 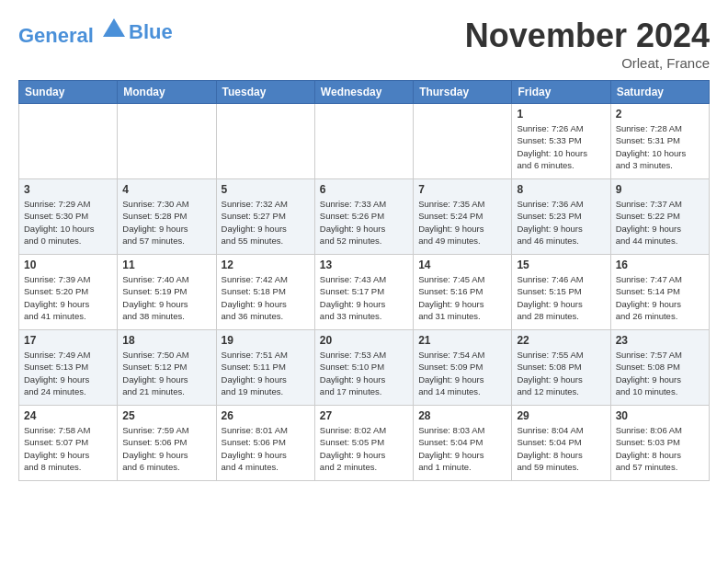 What do you see at coordinates (265, 92) in the screenshot?
I see `weekday-header-tuesday: Tuesday` at bounding box center [265, 92].